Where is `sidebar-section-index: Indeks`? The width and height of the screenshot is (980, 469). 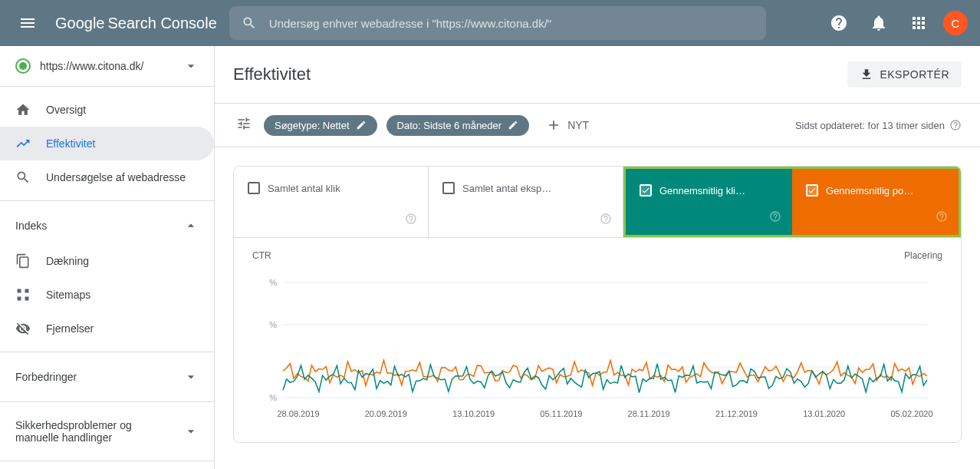 sidebar-section-index: Indeks is located at coordinates (107, 226).